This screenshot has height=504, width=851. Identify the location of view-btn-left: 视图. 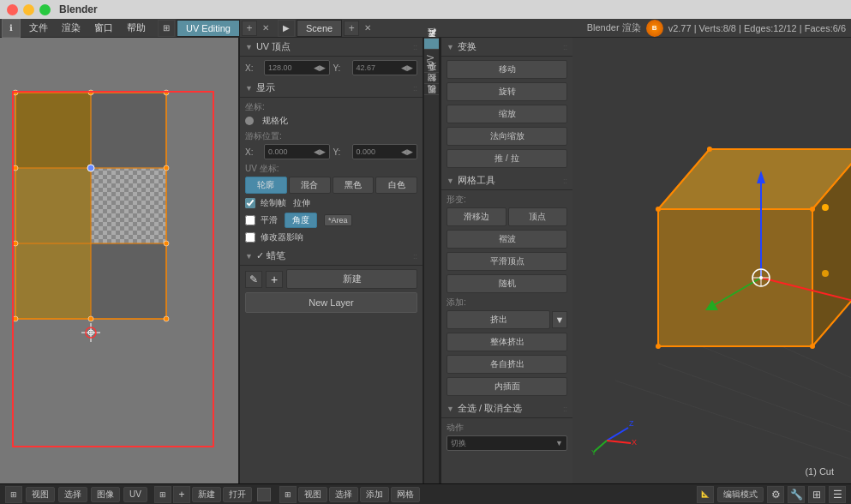
(40, 495).